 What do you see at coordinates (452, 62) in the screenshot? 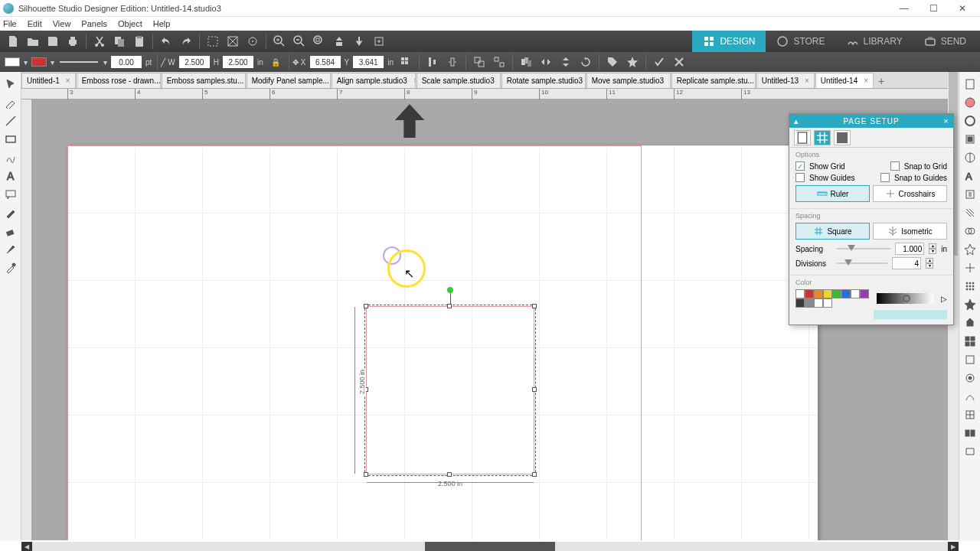
I see `distribute-button` at bounding box center [452, 62].